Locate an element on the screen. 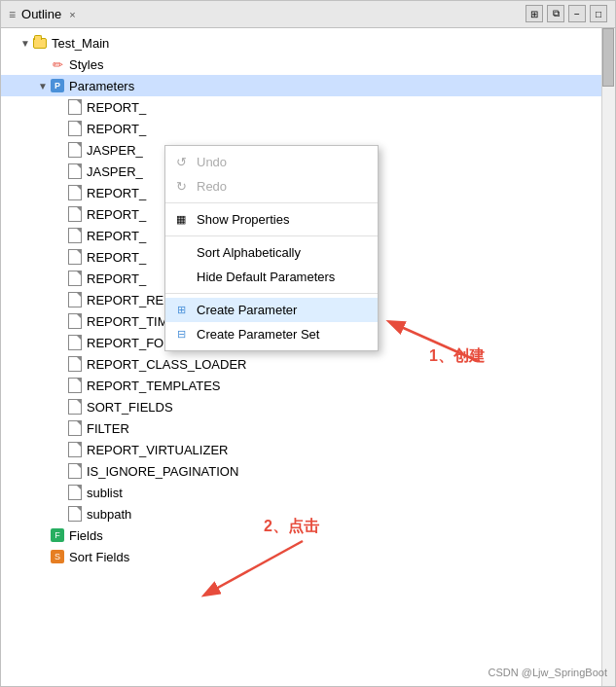 Image resolution: width=616 pixels, height=687 pixels. menu-label-redo: Redo is located at coordinates (212, 187).